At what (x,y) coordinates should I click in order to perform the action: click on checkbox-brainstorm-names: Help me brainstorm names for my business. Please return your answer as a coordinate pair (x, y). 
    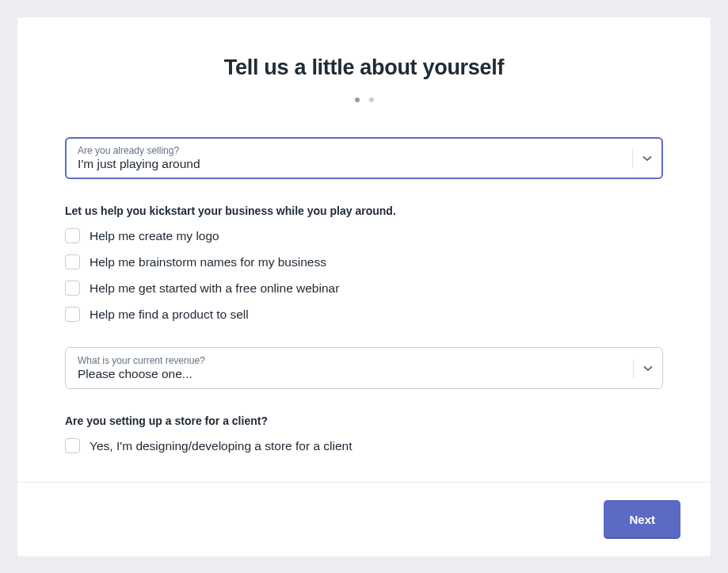
    Looking at the image, I should click on (364, 262).